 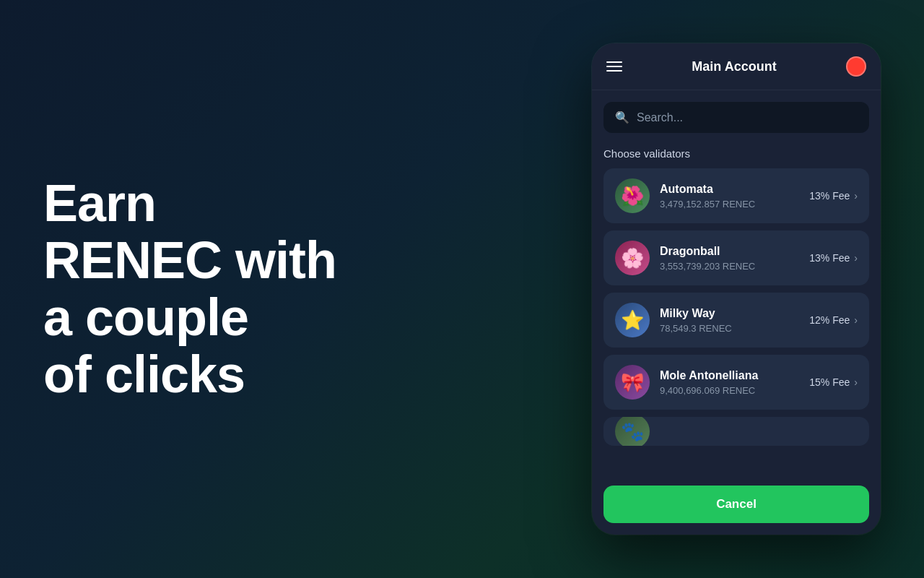 I want to click on headline-line4: of clicks, so click(x=144, y=374).